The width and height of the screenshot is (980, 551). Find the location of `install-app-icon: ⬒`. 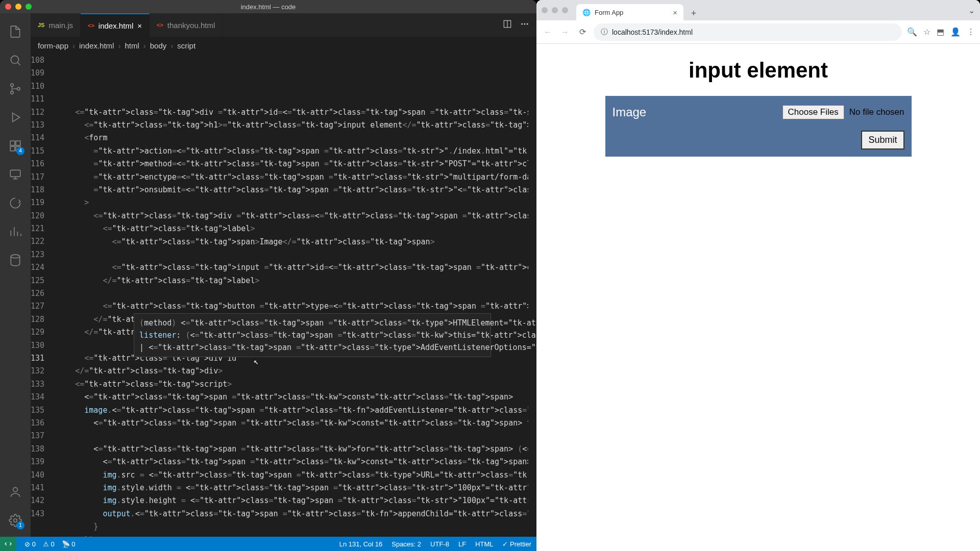

install-app-icon: ⬒ is located at coordinates (940, 32).